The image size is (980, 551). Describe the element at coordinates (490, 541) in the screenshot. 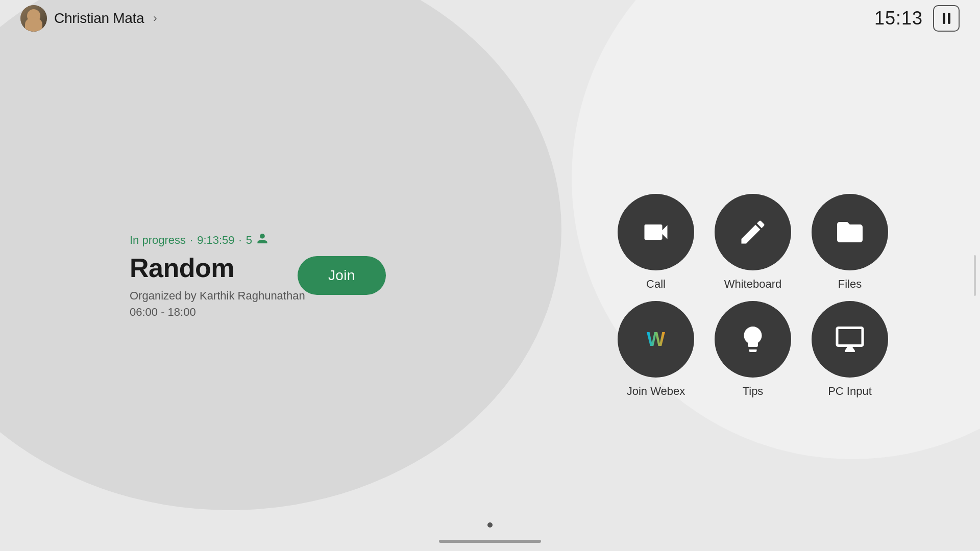

I see `home-indicator-bar` at that location.